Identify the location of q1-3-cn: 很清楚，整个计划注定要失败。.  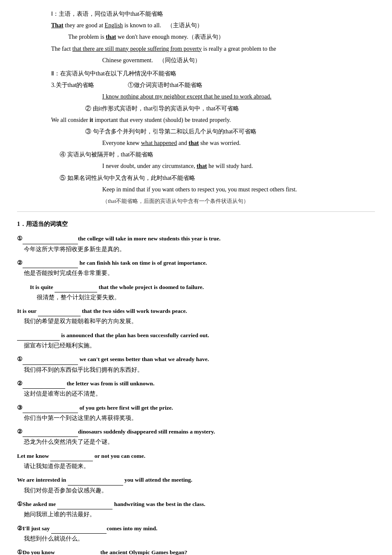
(202, 298).